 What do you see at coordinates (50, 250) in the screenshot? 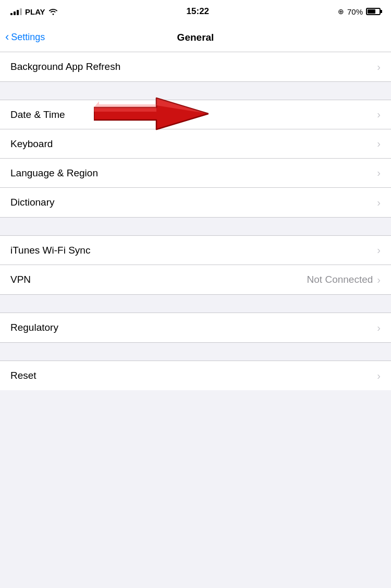
I see `itunes-wifi-sync-label: iTunes Wi-Fi Sync` at bounding box center [50, 250].